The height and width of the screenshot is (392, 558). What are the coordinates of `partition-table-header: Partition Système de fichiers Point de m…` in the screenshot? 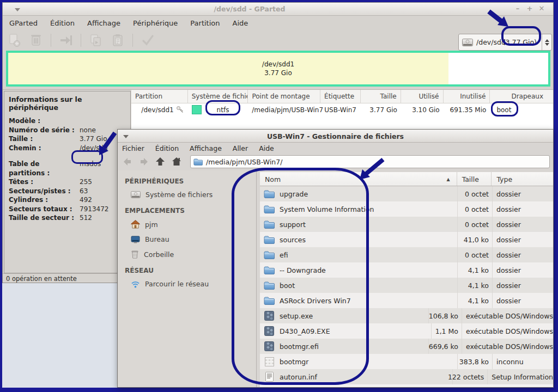 It's located at (342, 97).